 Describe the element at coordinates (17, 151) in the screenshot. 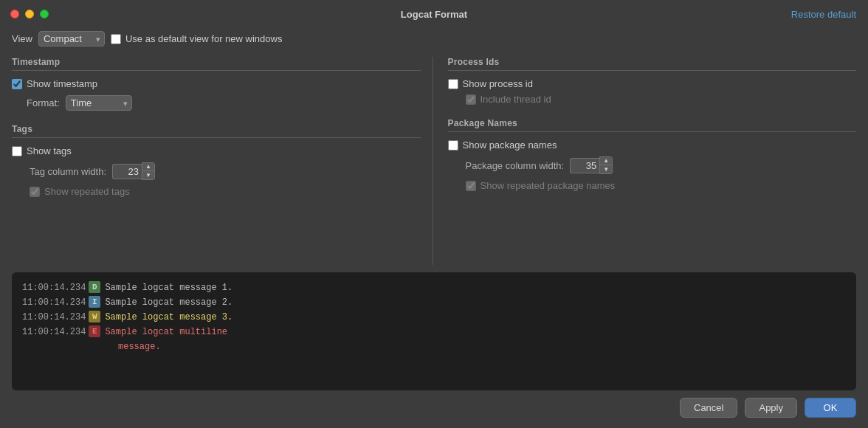

I see `show-tags-checkbox` at that location.